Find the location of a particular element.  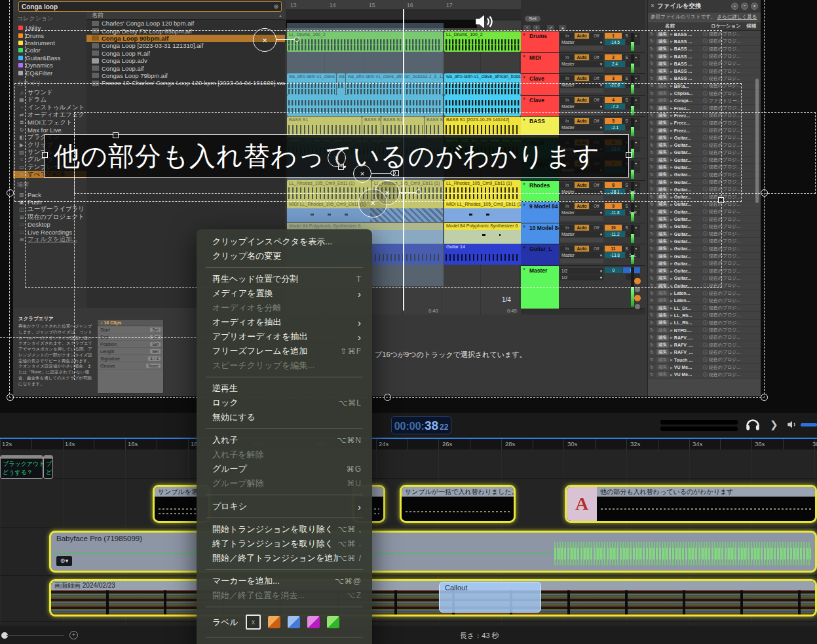

midi-clip-header: Model 84 Polyphonic Synthesizer 6 is located at coordinates (482, 227).